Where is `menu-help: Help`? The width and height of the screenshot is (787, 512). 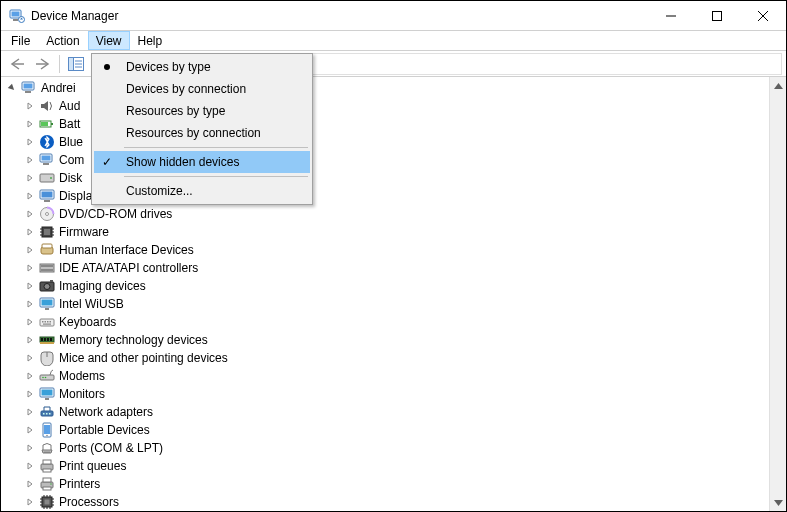 menu-help: Help is located at coordinates (150, 40).